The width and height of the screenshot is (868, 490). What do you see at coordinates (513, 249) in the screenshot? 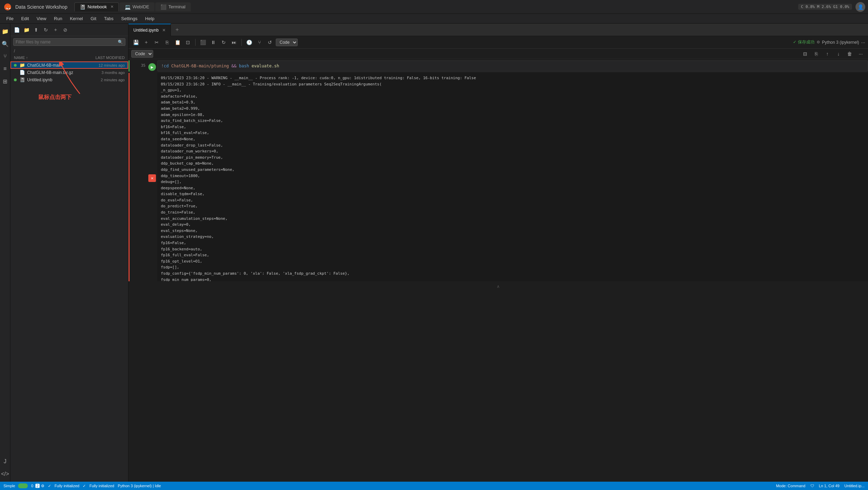
I see `output-line: fp16_backend=auto,` at bounding box center [513, 249].